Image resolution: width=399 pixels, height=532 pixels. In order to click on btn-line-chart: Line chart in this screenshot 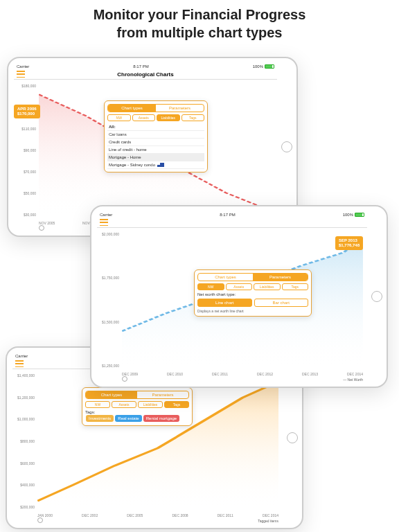, I will do `click(224, 303)`.